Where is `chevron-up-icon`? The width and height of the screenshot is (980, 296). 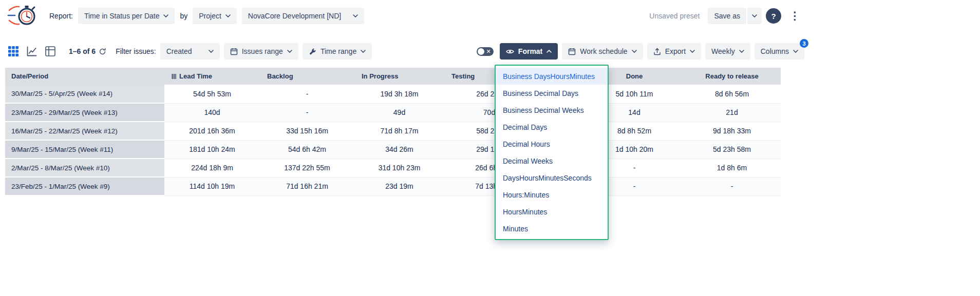
chevron-up-icon is located at coordinates (549, 51).